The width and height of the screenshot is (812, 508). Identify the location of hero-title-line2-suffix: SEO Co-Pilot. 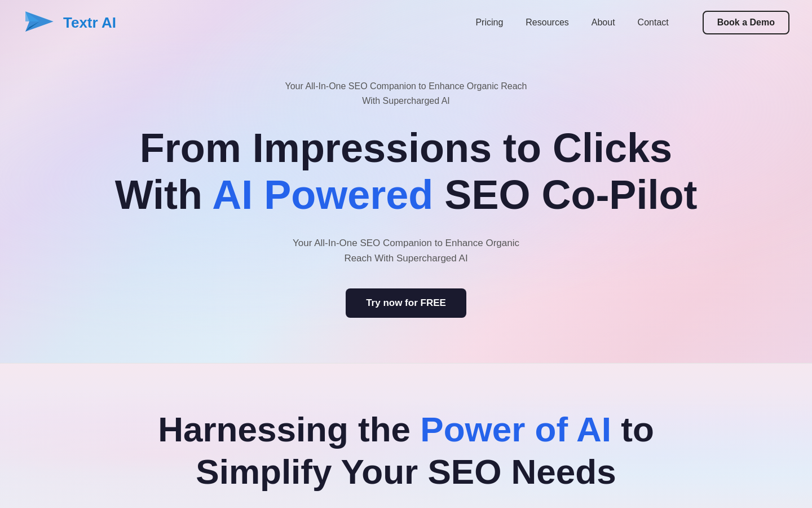
(565, 195).